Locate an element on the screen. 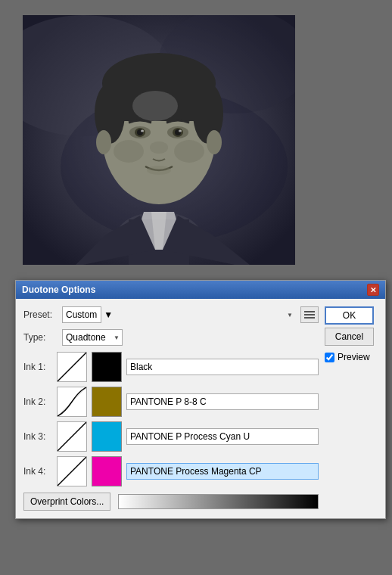 Image resolution: width=392 pixels, height=575 pixels. ink1-color-swatch is located at coordinates (107, 367).